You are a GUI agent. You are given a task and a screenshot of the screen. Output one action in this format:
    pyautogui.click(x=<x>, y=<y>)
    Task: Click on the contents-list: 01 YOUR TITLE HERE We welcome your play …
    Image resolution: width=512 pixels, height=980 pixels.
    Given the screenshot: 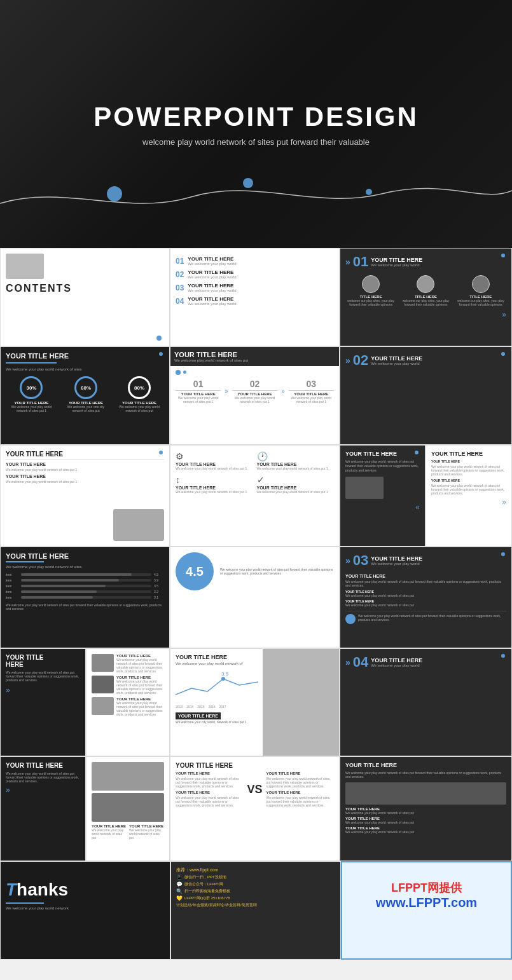 What is the action you would take?
    pyautogui.click(x=254, y=297)
    